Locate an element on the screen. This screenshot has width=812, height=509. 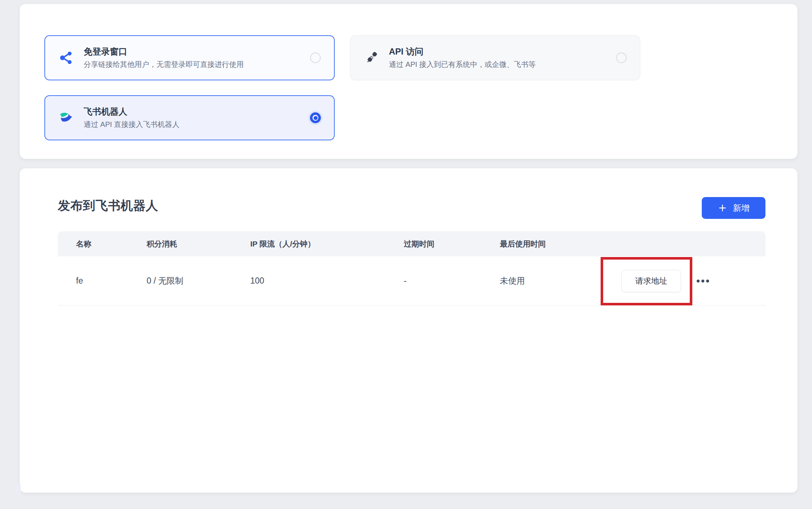
channel-card-api-access: API 访问 通过 API 接入到已有系统中，或企微、飞书等 is located at coordinates (495, 58).